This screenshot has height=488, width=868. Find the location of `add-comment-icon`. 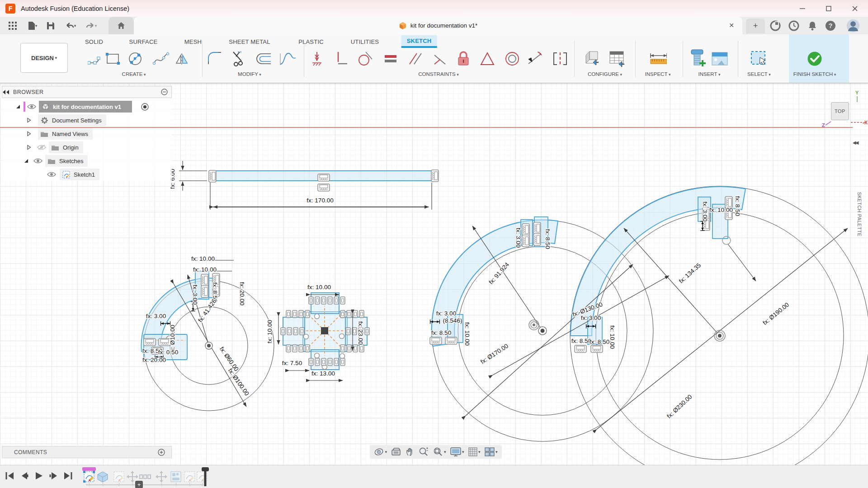

add-comment-icon is located at coordinates (161, 452).